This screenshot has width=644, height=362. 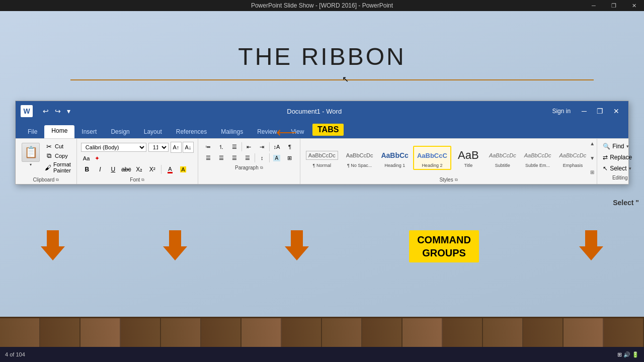 What do you see at coordinates (248, 158) in the screenshot?
I see `justify-btn: ☰` at bounding box center [248, 158].